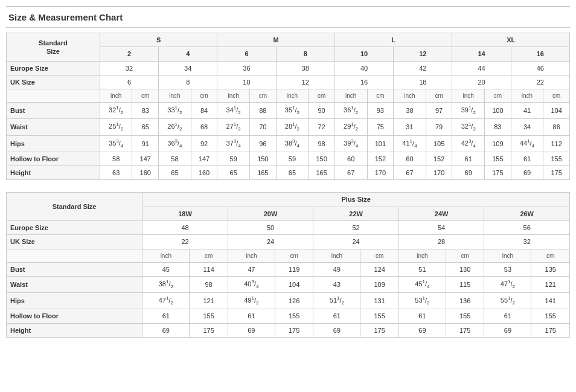 The image size is (576, 392). Describe the element at coordinates (363, 82) in the screenshot. I see `uk-16: 16` at that location.